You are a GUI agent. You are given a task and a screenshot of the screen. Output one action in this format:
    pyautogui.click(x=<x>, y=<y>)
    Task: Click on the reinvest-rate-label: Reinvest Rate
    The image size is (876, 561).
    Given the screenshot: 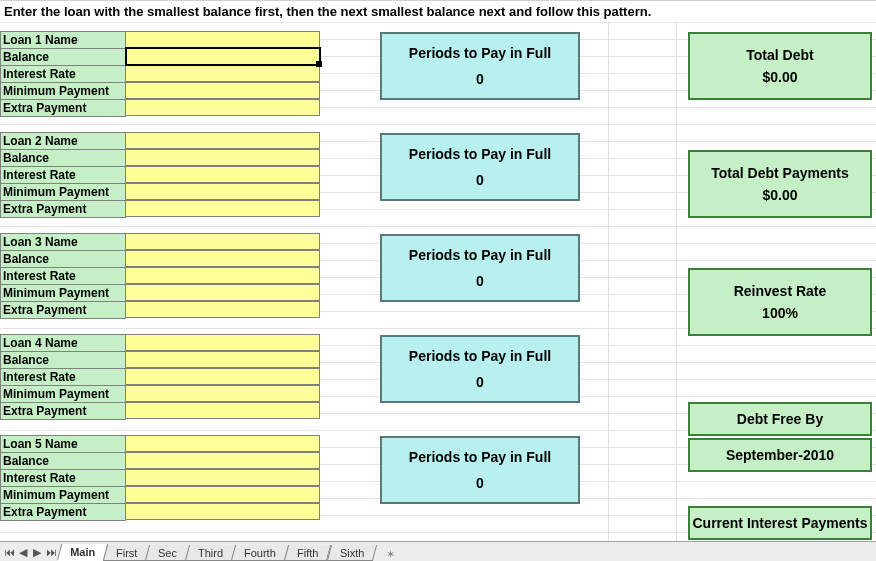 What is the action you would take?
    pyautogui.click(x=780, y=291)
    